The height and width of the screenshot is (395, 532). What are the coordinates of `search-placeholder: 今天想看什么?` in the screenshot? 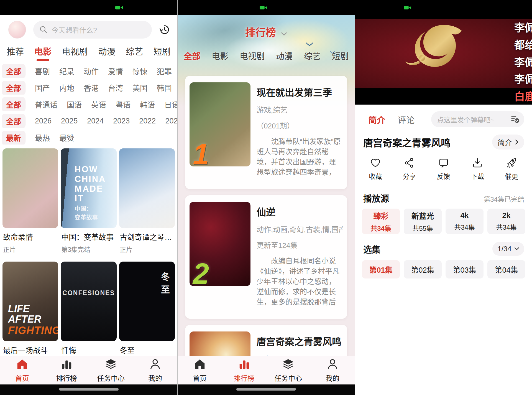 It's located at (74, 30).